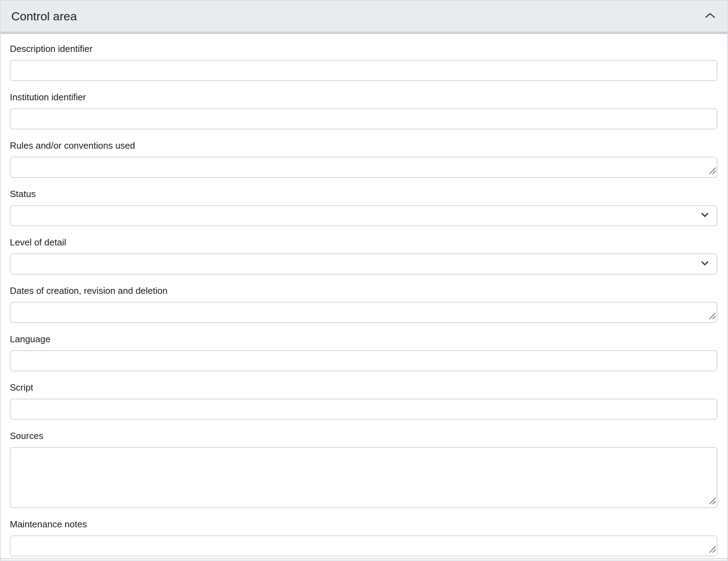  Describe the element at coordinates (363, 469) in the screenshot. I see `field-sources: Sources` at that location.